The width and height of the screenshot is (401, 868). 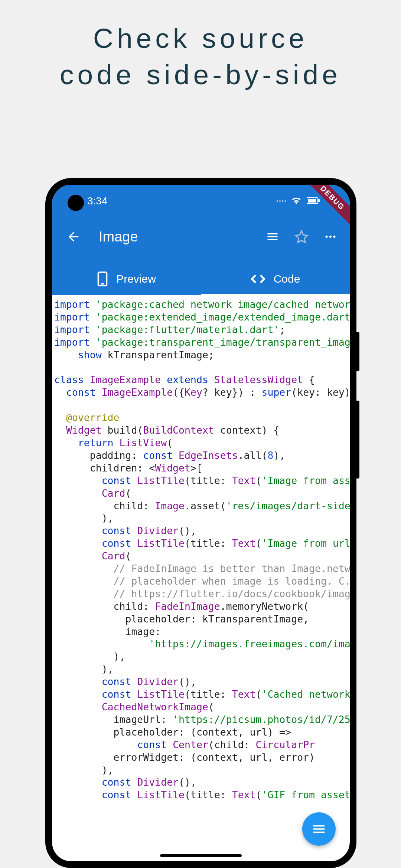 What do you see at coordinates (201, 240) in the screenshot?
I see `app-bar: DEBUG 3:34` at bounding box center [201, 240].